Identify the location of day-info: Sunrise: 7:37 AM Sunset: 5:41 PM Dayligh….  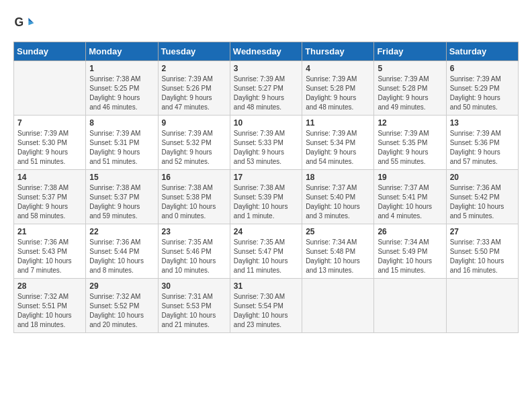
(410, 202).